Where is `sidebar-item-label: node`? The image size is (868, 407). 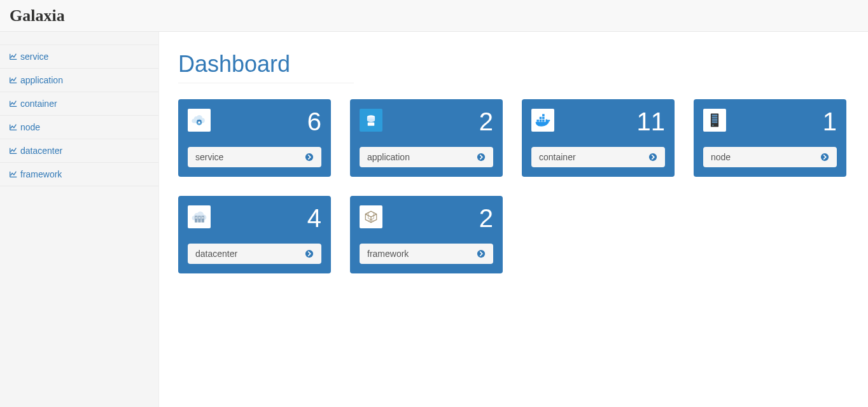 sidebar-item-label: node is located at coordinates (31, 127).